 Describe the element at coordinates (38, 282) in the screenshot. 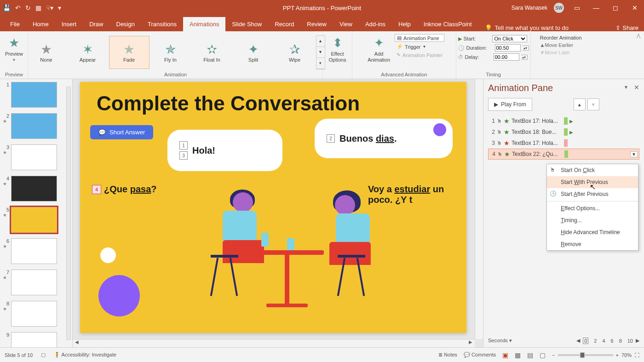

I see `thumb-7: 7★` at that location.